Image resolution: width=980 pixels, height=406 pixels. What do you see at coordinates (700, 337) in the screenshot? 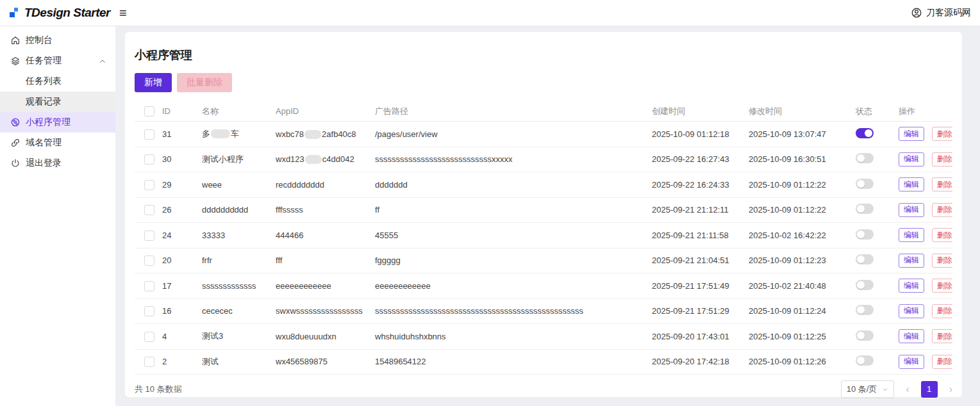
I see `cell-created-time: 2025-09-20 17:43:01` at bounding box center [700, 337].